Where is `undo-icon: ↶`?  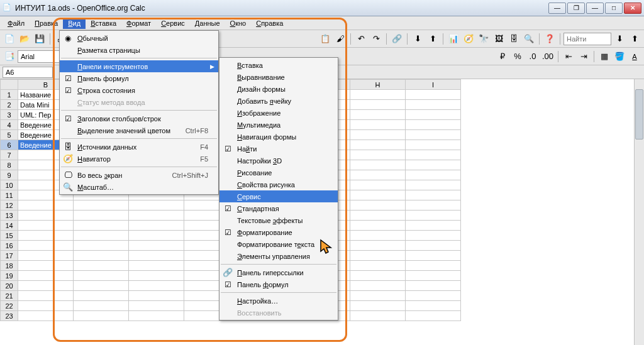
undo-icon: ↶ is located at coordinates (361, 39).